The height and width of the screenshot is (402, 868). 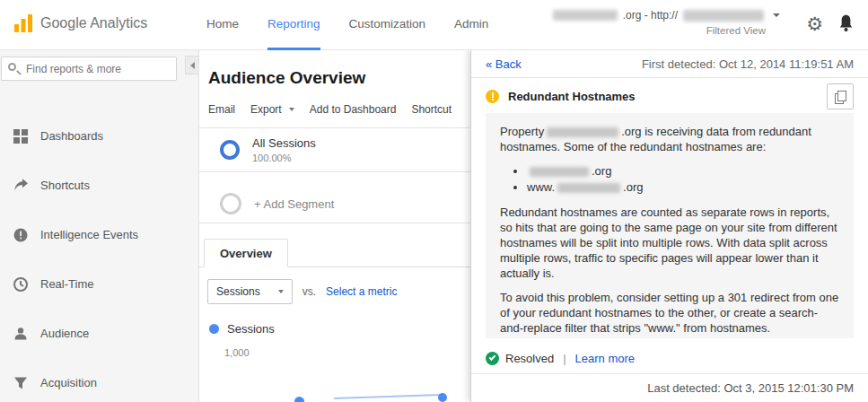 What do you see at coordinates (670, 93) in the screenshot?
I see `panel-title-row: Redundant Hostnames` at bounding box center [670, 93].